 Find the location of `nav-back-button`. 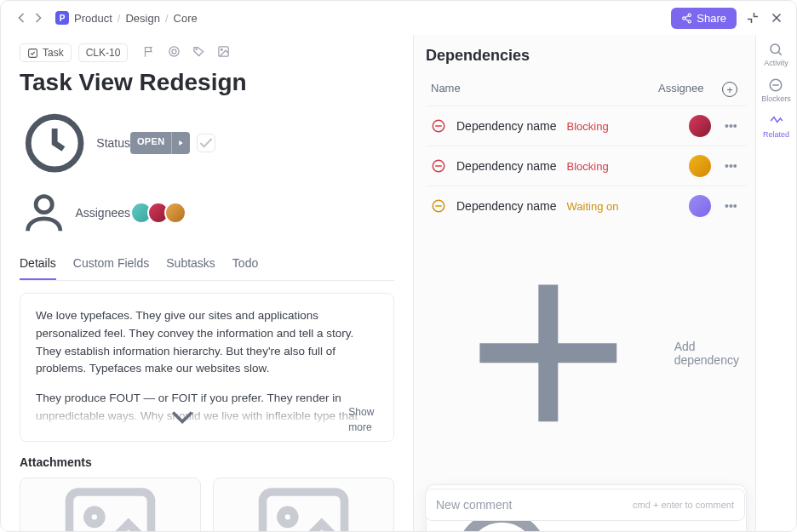

nav-back-button is located at coordinates (21, 18).